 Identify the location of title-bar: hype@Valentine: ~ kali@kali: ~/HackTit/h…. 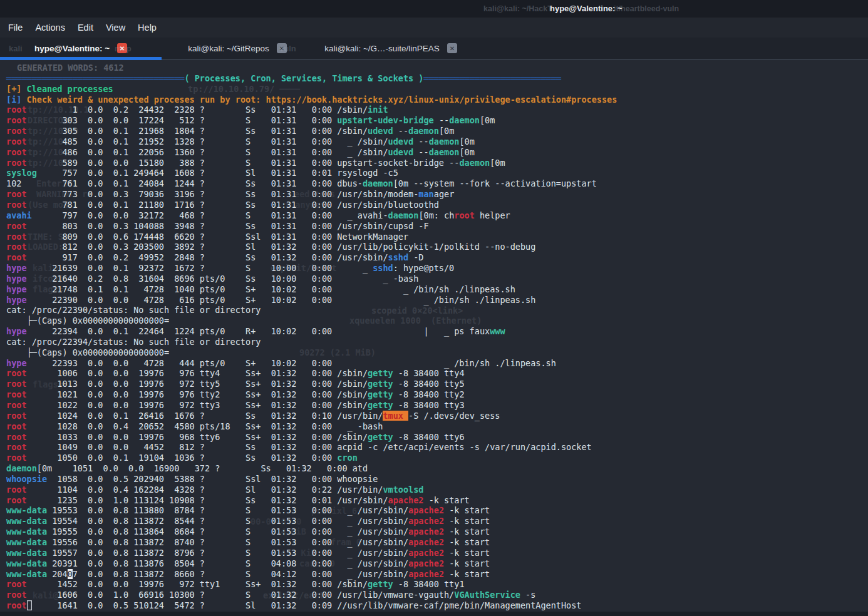
(434, 9).